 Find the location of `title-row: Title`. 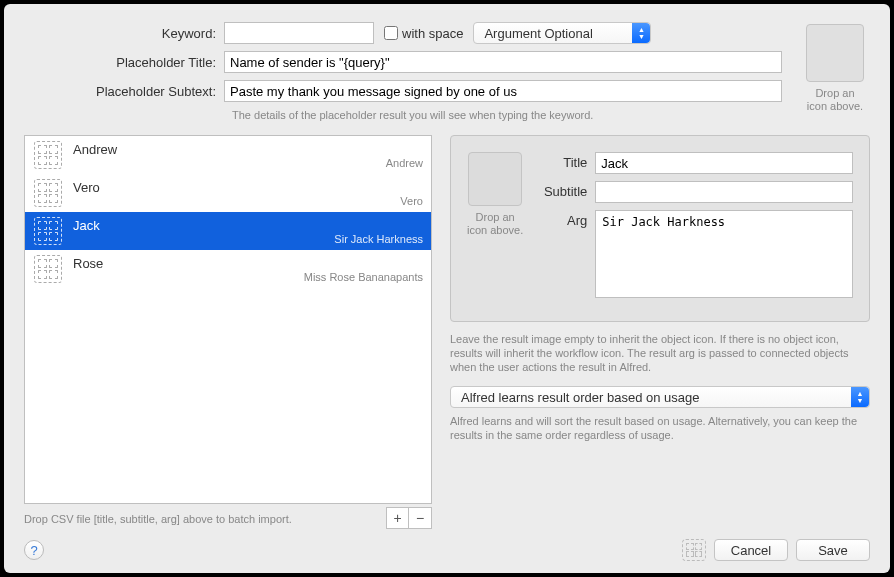

title-row: Title is located at coordinates (695, 163).